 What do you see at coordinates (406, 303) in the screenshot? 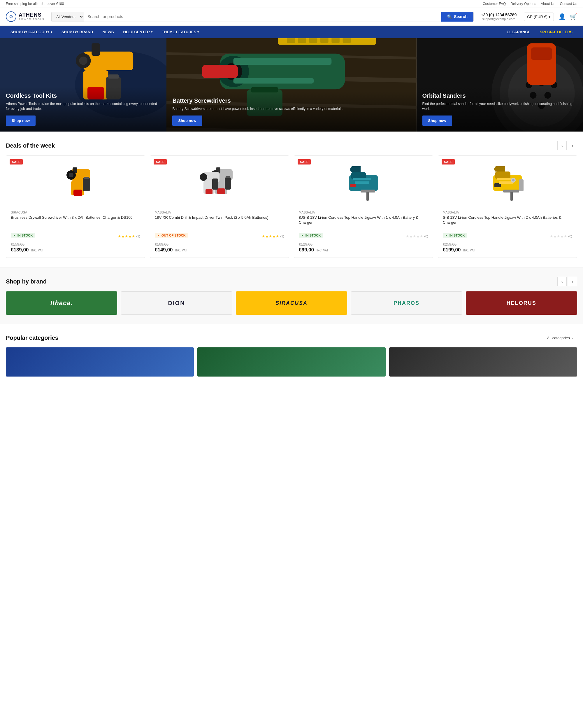
I see `brand-pharos: PHAROS` at bounding box center [406, 303].